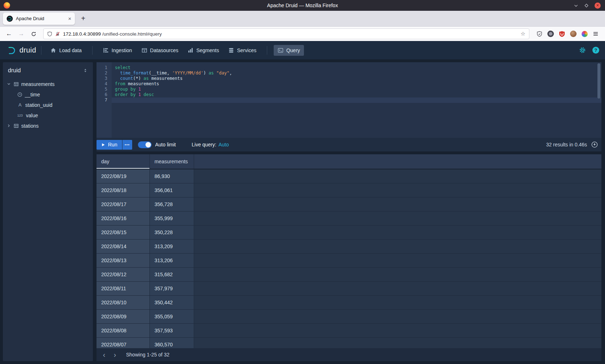  Describe the element at coordinates (123, 204) in the screenshot. I see `cell-day: 2022/08/17` at that location.